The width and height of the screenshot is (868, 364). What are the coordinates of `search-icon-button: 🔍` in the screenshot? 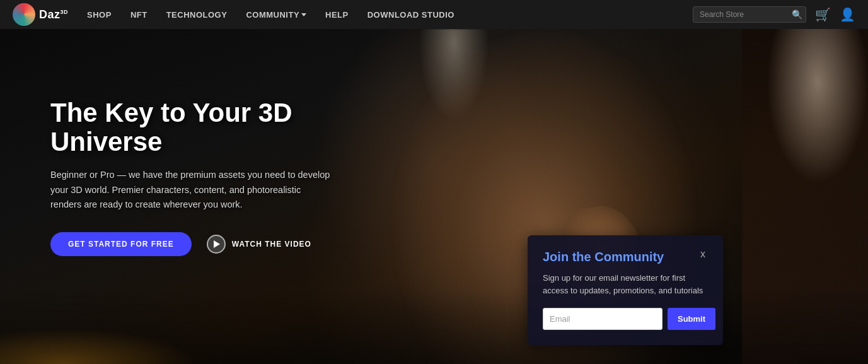 It's located at (797, 15).